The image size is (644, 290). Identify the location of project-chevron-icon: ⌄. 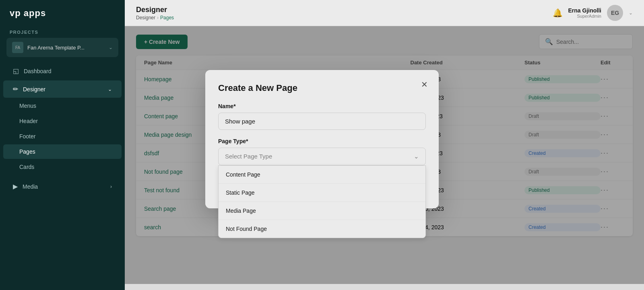
(111, 47).